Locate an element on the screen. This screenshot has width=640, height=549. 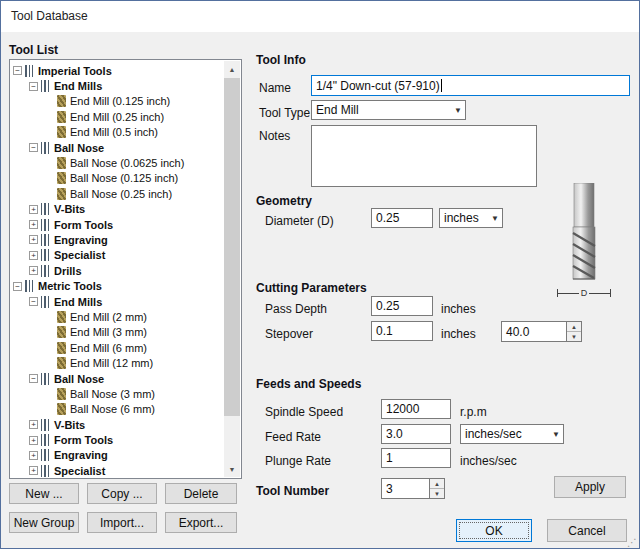
plunge-rate-value: 1 is located at coordinates (390, 458).